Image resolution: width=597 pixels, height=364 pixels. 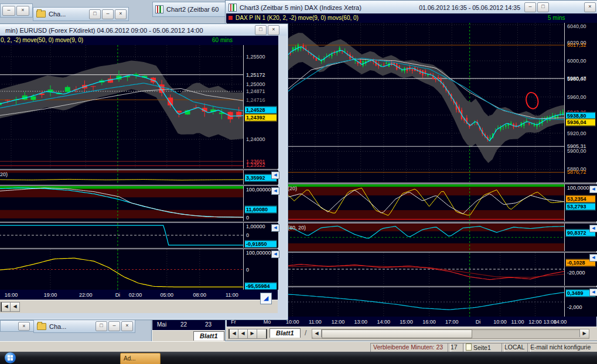 I want to click on panelA-header: (20), so click(x=4, y=174).